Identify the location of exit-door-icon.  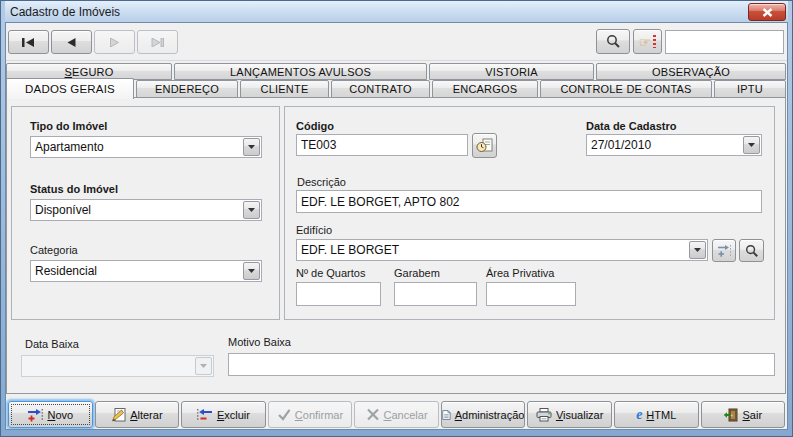
(730, 415).